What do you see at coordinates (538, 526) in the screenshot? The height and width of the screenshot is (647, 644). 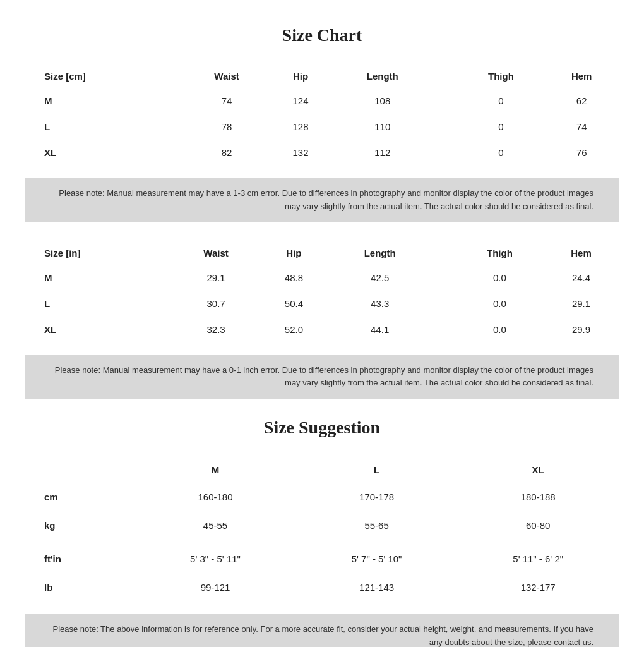 I see `suggestion-kg-xl: 60-80` at bounding box center [538, 526].